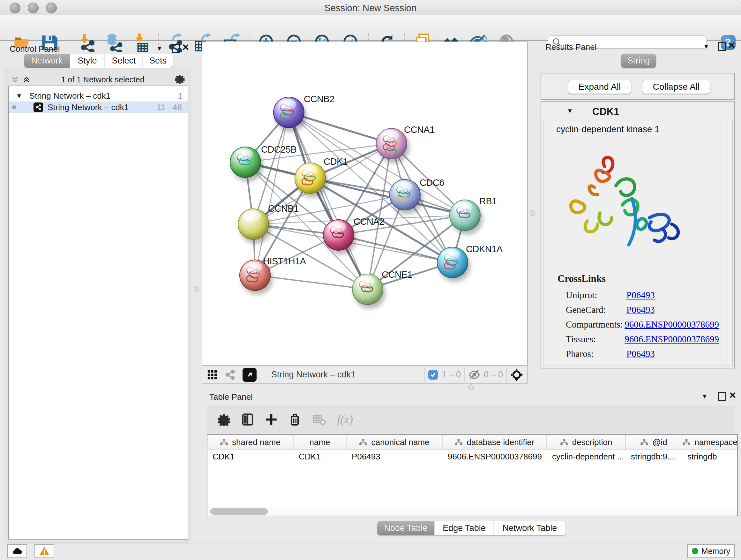 The height and width of the screenshot is (560, 741). I want to click on table-cell: cyclin-dependent ..., so click(586, 457).